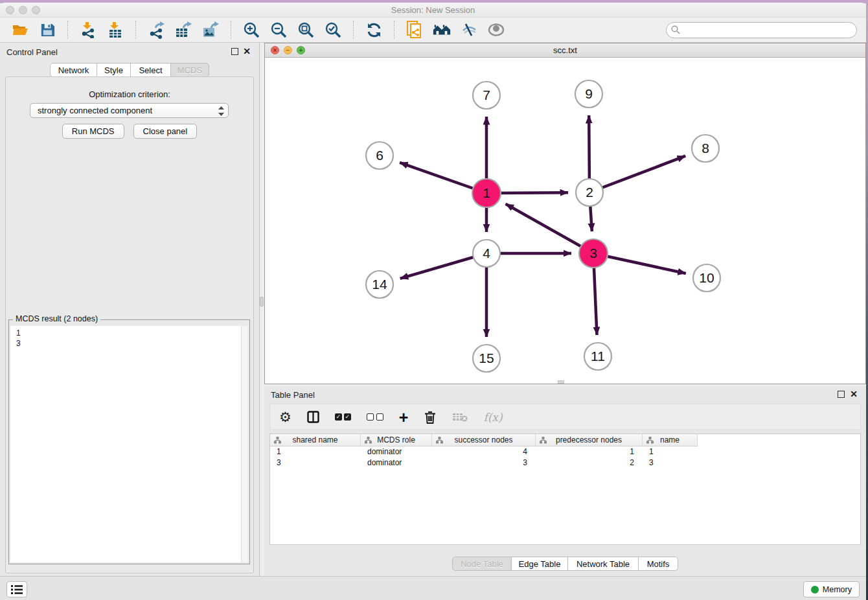 The image size is (868, 600). What do you see at coordinates (486, 193) in the screenshot?
I see `graph-node-1: 1` at bounding box center [486, 193].